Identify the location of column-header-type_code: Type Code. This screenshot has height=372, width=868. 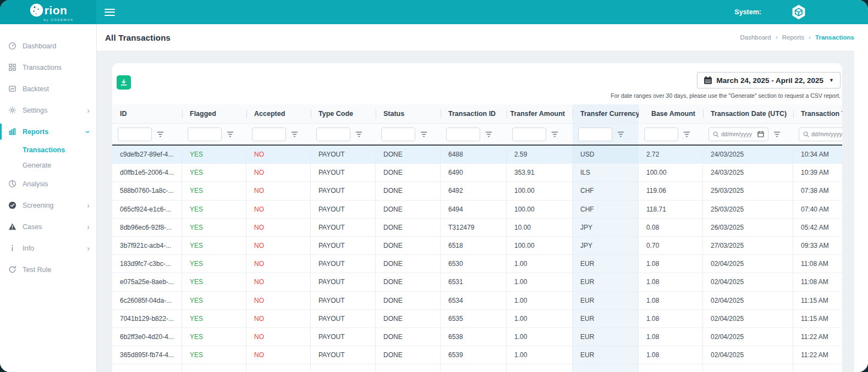
(343, 114).